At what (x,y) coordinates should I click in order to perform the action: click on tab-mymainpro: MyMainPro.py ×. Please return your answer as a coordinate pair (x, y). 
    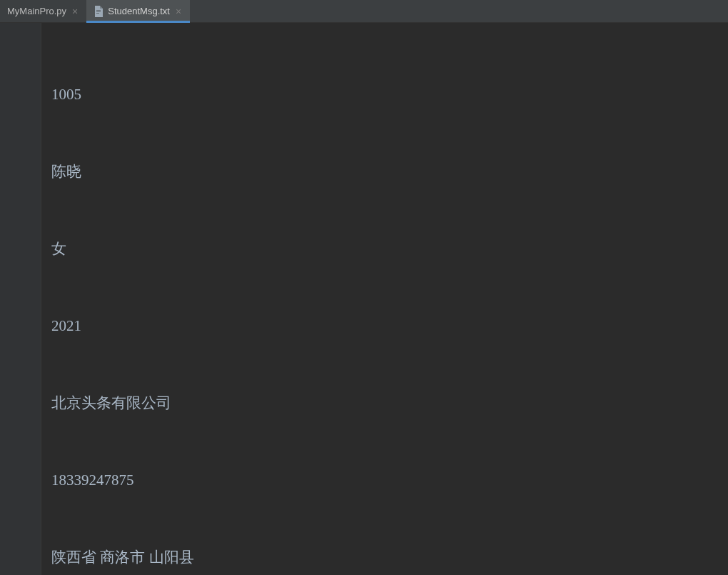
    Looking at the image, I should click on (43, 11).